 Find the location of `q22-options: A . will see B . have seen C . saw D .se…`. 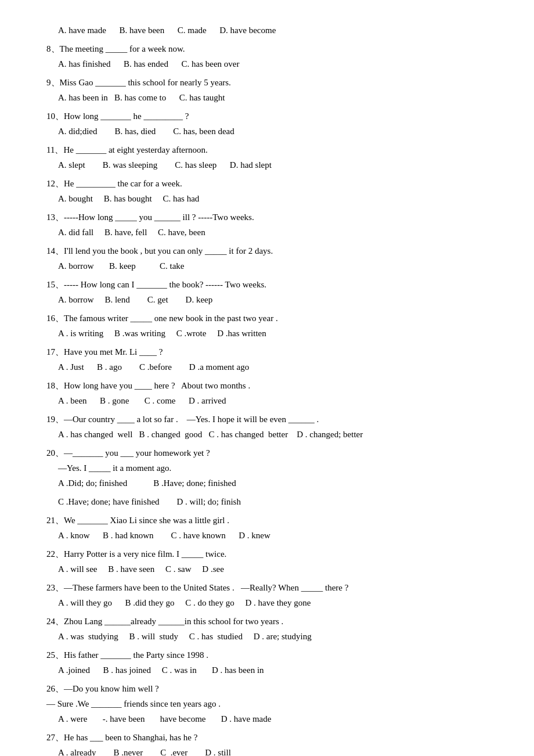

q22-options: A . will see B . have seen C . saw D .se… is located at coordinates (267, 569).